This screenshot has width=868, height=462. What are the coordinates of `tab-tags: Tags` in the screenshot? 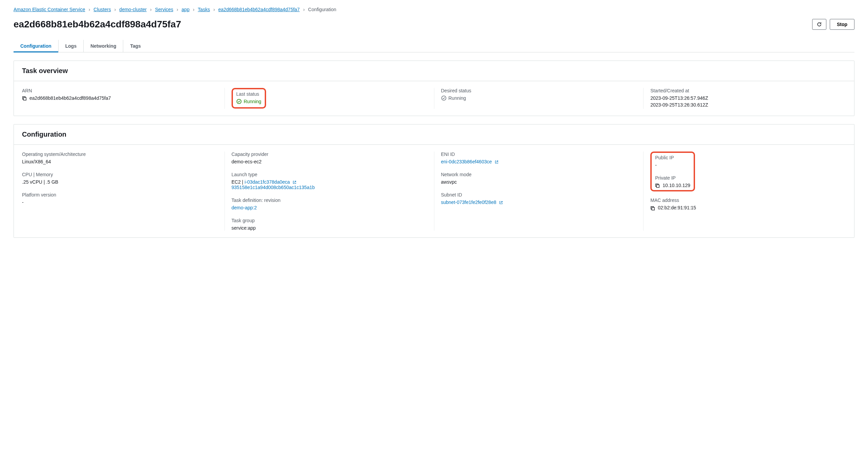 It's located at (135, 46).